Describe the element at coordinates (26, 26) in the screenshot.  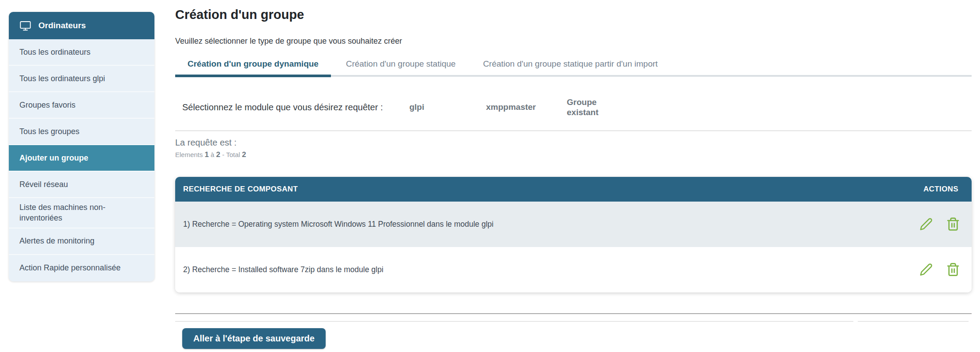
I see `monitor-icon` at that location.